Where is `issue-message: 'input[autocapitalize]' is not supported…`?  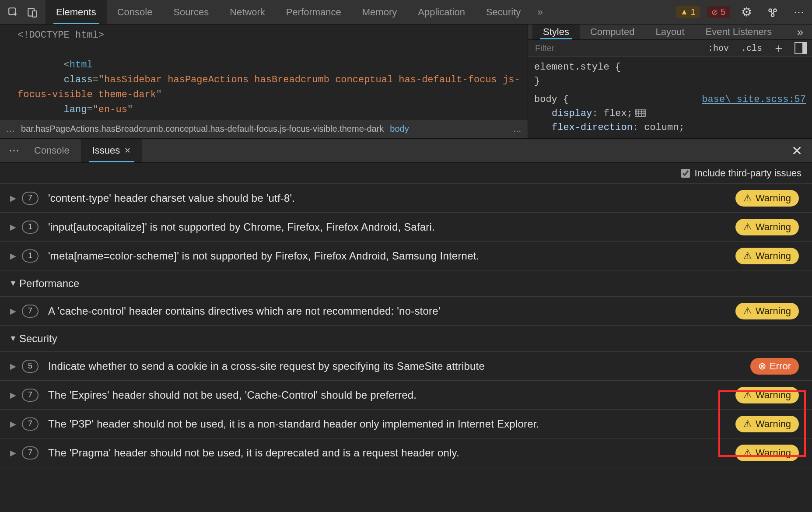 issue-message: 'input[autocapitalize]' is not supported… is located at coordinates (242, 227).